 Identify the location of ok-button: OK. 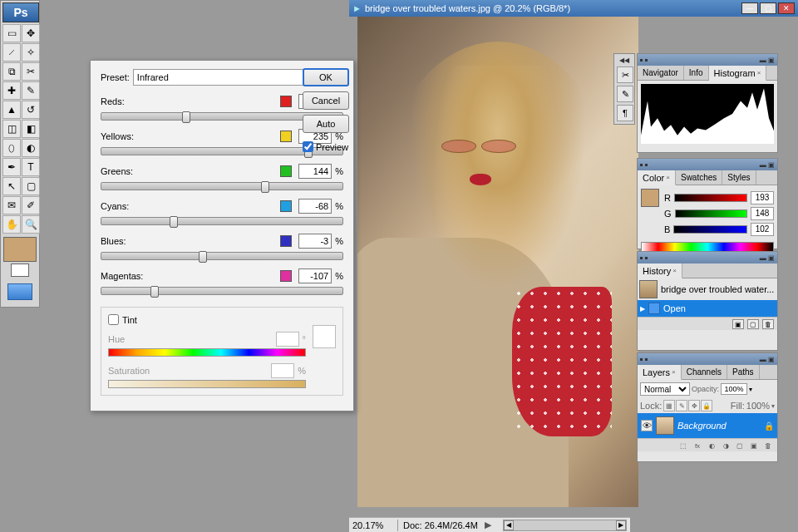
(326, 77).